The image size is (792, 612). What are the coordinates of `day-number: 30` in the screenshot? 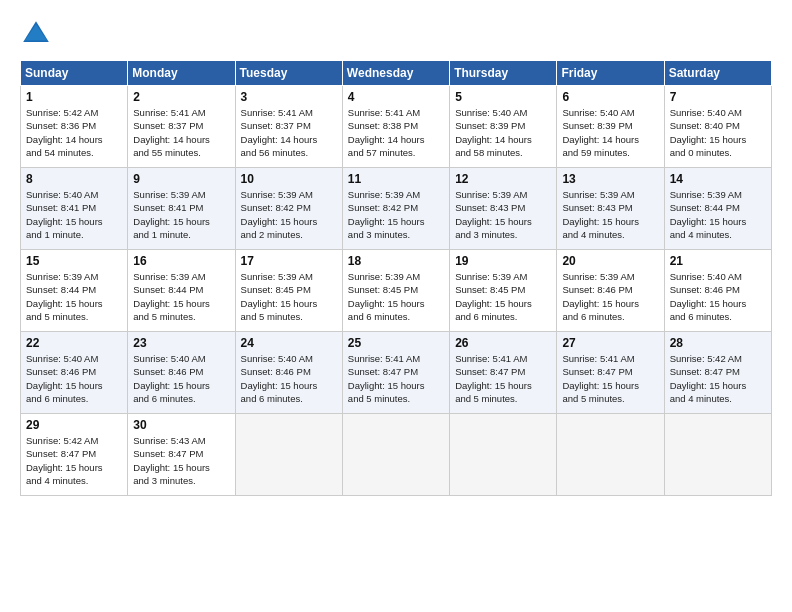 It's located at (181, 425).